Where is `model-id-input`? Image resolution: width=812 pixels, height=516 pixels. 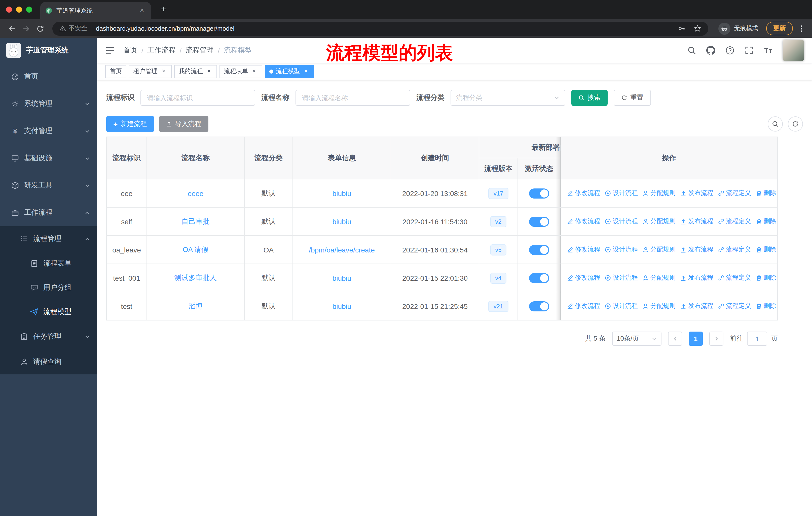
model-id-input is located at coordinates (198, 98).